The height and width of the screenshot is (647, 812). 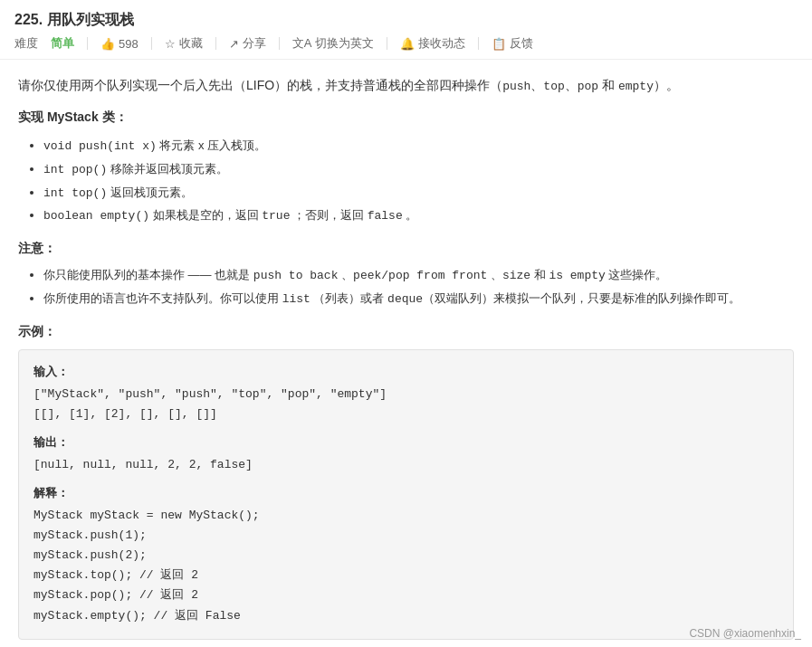 What do you see at coordinates (407, 43) in the screenshot?
I see `bell-icon: 🔔` at bounding box center [407, 43].